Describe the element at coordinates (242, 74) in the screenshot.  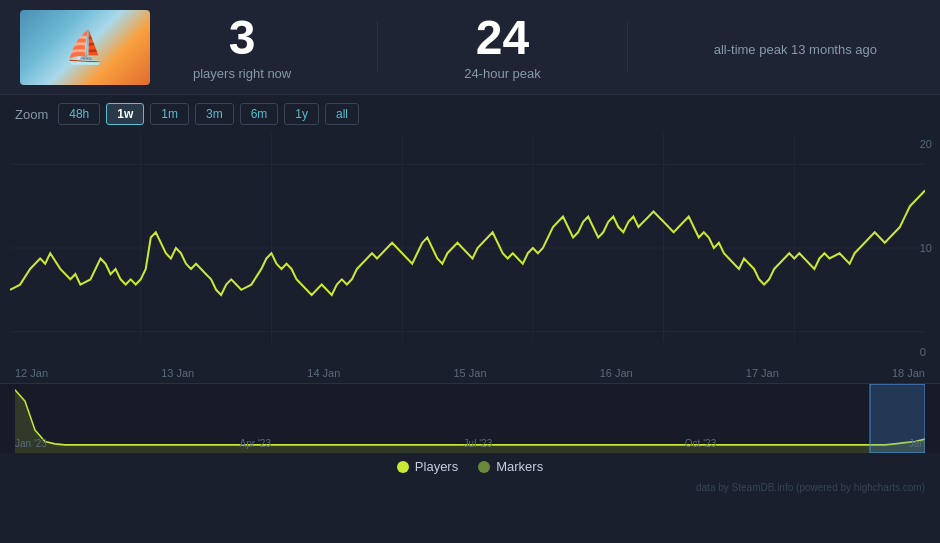
I see `current-players-label: players right now` at that location.